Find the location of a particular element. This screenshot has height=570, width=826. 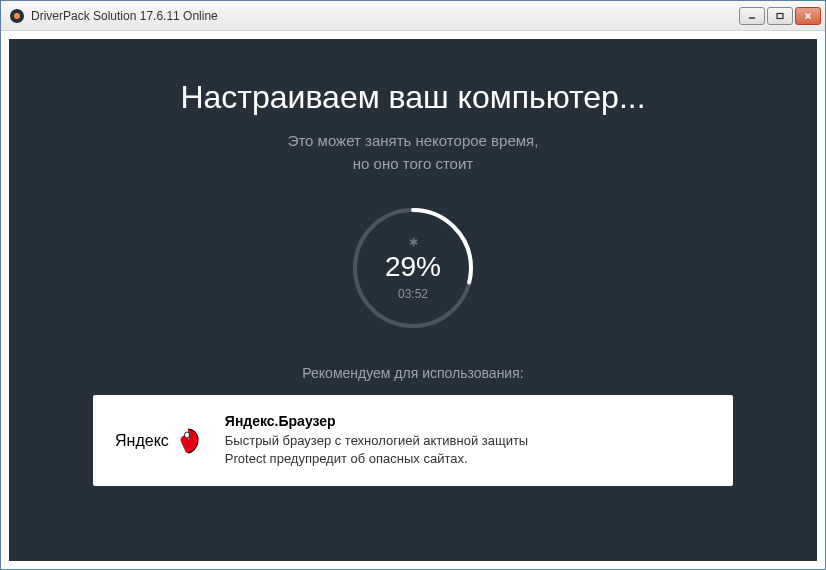

titlebar: DriverPack Solution 17.6.11 Online is located at coordinates (413, 16).